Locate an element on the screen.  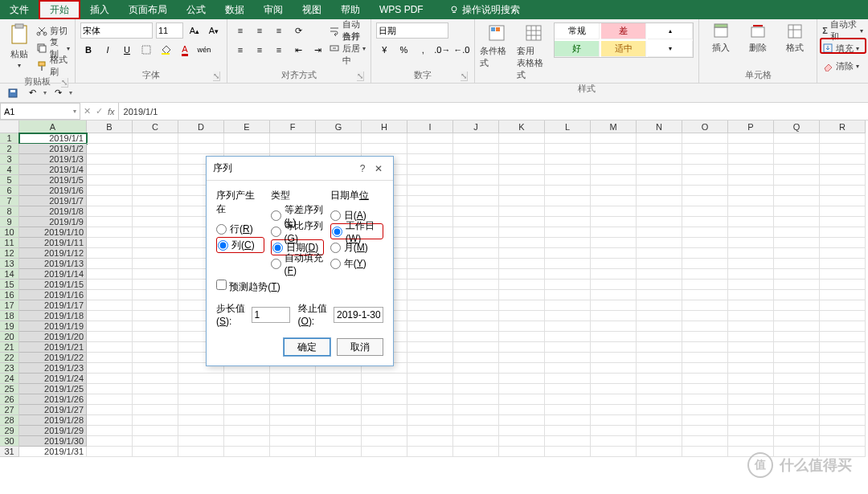
cell: 2019/1/6 is located at coordinates (53, 191).